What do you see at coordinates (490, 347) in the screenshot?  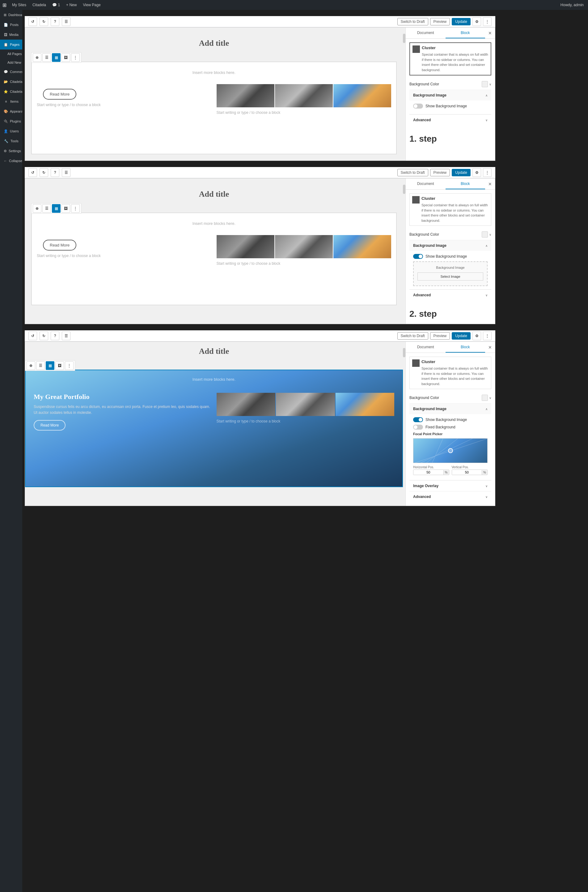 I see `panel-close-3: ✕` at bounding box center [490, 347].